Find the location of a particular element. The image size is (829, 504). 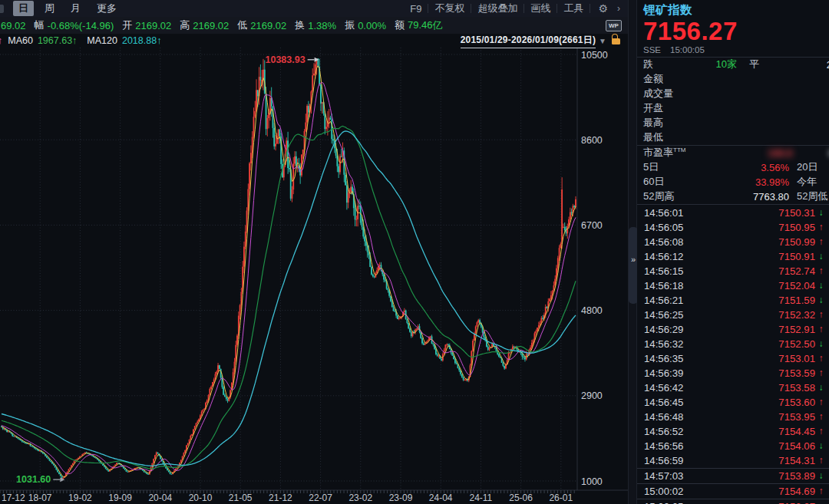

tick-row: 14:56:357153.01↑ is located at coordinates (733, 359).